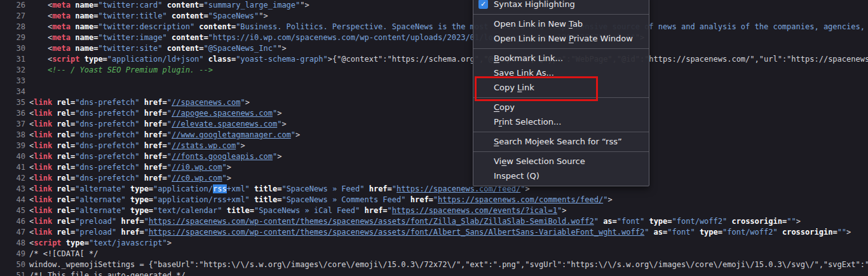  Describe the element at coordinates (561, 141) in the screenshot. I see `menu-item-search-mojeek-search-for-rss: Search Mojeek Search for “rss”` at that location.